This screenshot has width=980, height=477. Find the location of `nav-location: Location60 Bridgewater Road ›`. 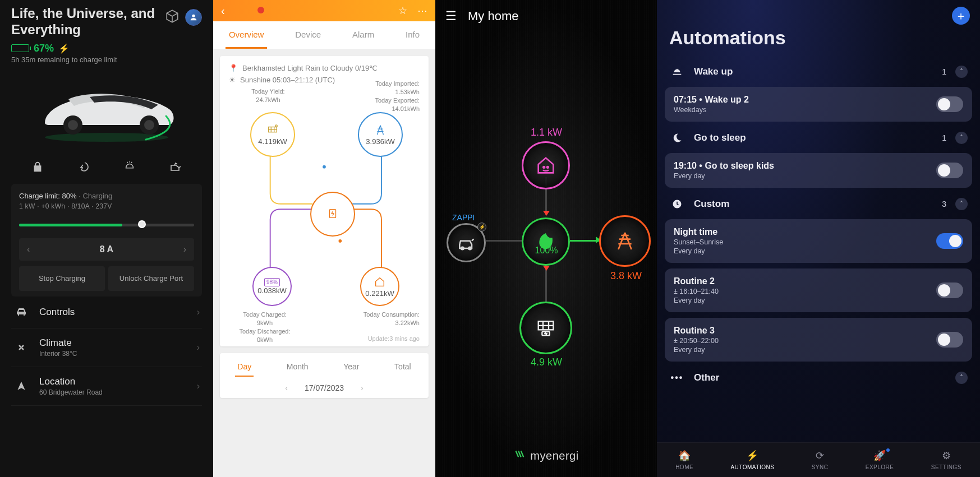

nav-location: Location60 Bridgewater Road › is located at coordinates (107, 387).